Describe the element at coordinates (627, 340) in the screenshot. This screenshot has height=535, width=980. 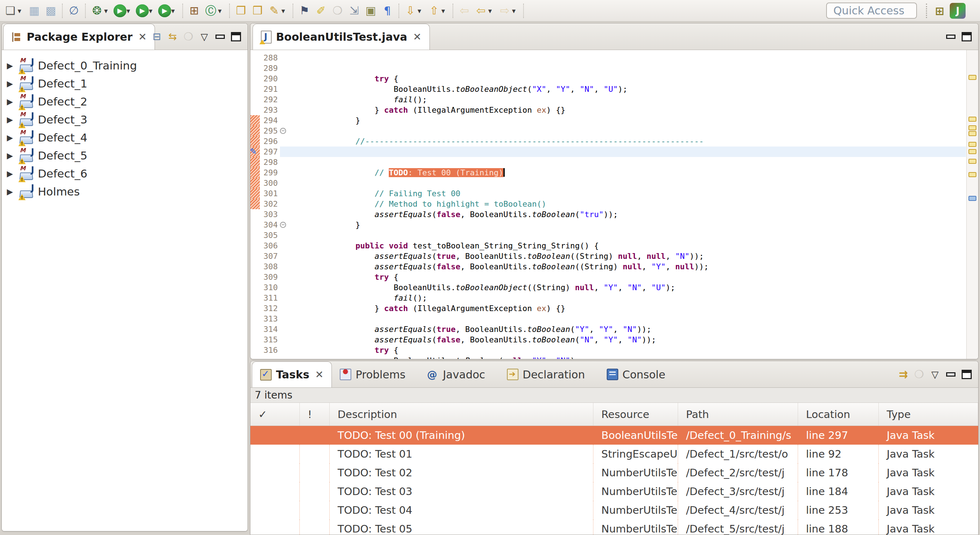
I see `code-text: BooleanUtils.toBoolean(null, "Y", "N");` at that location.